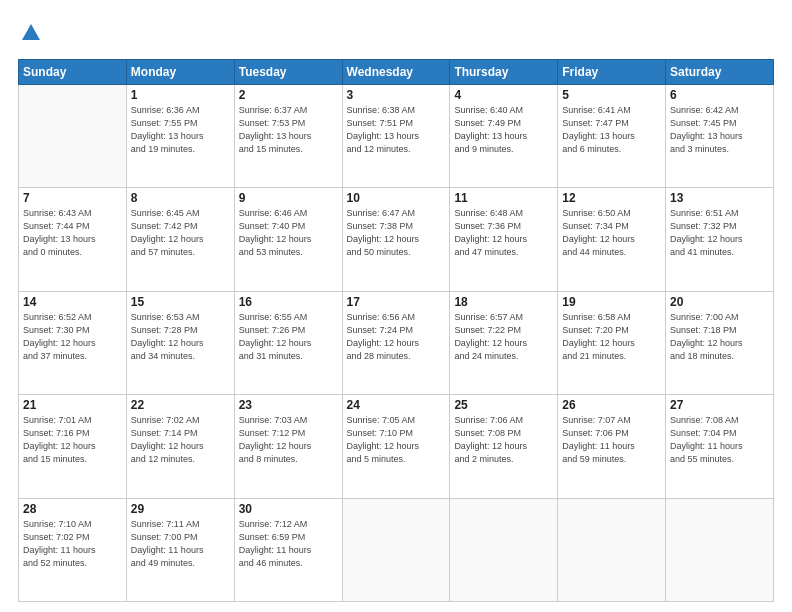 The image size is (792, 612). What do you see at coordinates (288, 337) in the screenshot?
I see `day-info: Sunrise: 6:55 AM Sunset: 7:26 PM Dayligh…` at bounding box center [288, 337].